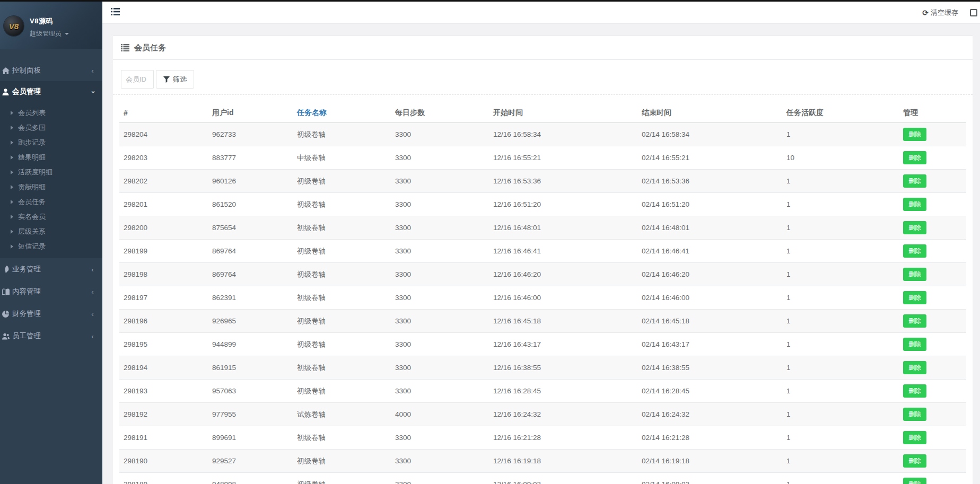  Describe the element at coordinates (563, 478) in the screenshot. I see `table-cell: 12/16 16:09:03` at that location.